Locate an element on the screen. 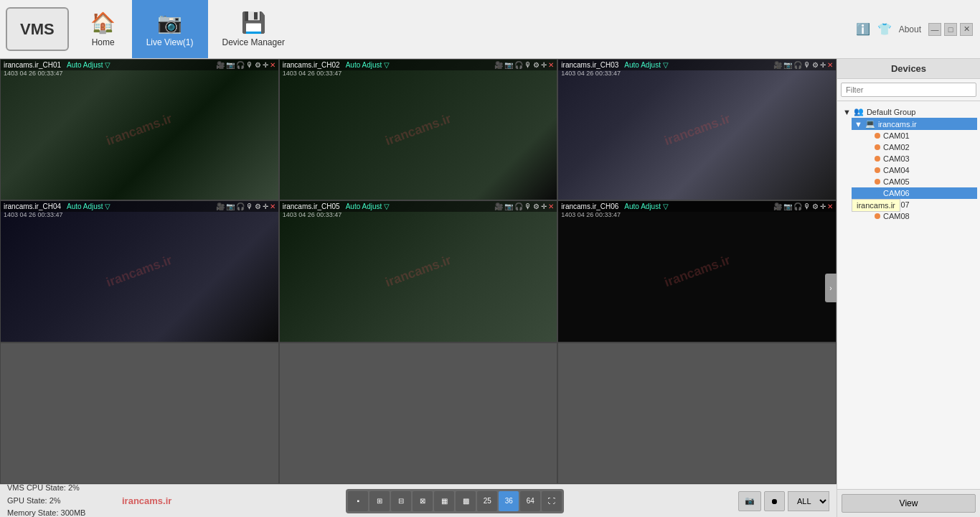 The height and width of the screenshot is (517, 980). logo-button: VMS is located at coordinates (37, 29).